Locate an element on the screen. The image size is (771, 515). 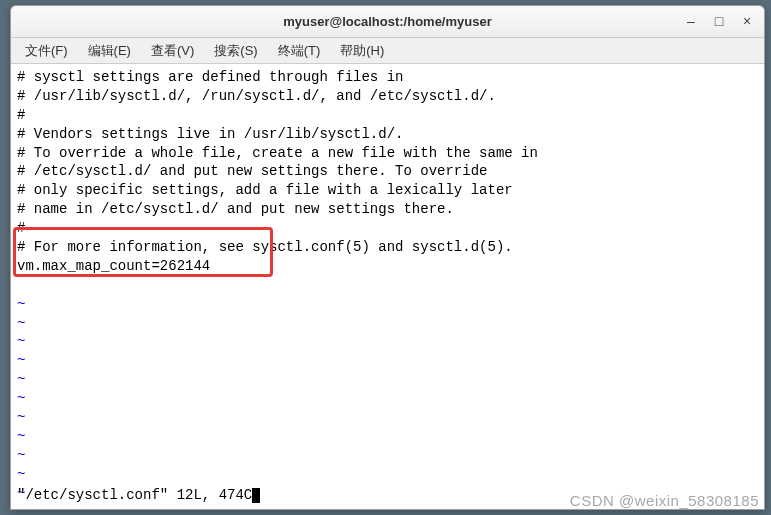
terminal-line: vm.max_map_count=262144 is located at coordinates (388, 266).